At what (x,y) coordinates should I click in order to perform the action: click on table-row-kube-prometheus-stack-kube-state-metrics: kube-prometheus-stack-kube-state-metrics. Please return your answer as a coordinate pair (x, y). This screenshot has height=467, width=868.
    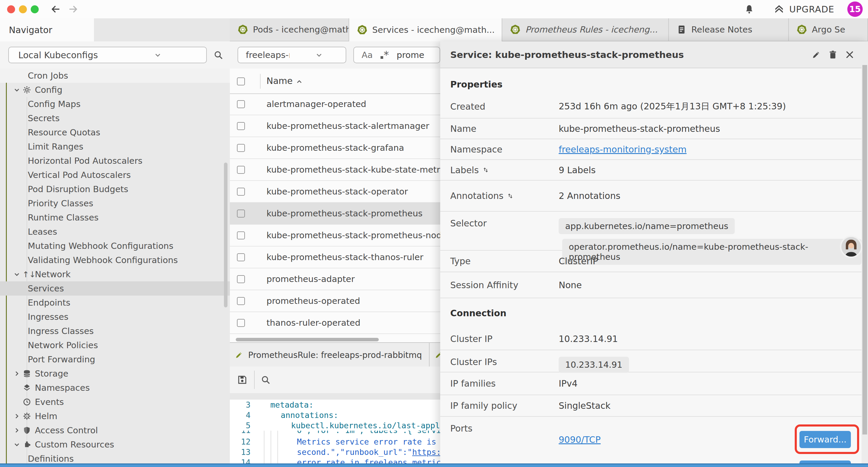
    Looking at the image, I should click on (335, 170).